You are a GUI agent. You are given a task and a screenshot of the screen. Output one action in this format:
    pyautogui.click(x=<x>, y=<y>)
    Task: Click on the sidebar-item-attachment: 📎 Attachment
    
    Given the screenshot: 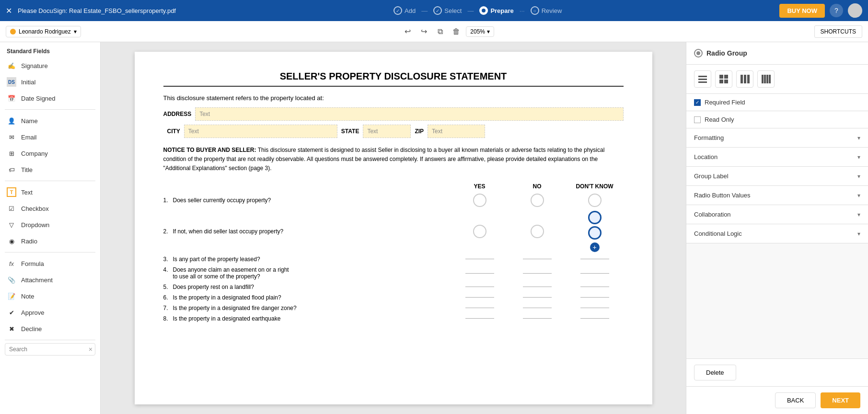 What is the action you would take?
    pyautogui.click(x=50, y=280)
    